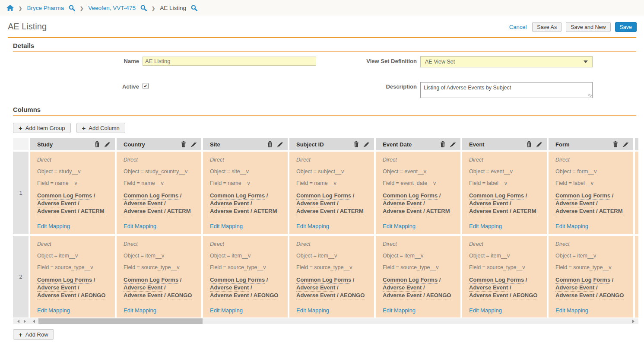 The height and width of the screenshot is (343, 644). Describe the element at coordinates (518, 27) in the screenshot. I see `cancel-link: Cancel` at that location.